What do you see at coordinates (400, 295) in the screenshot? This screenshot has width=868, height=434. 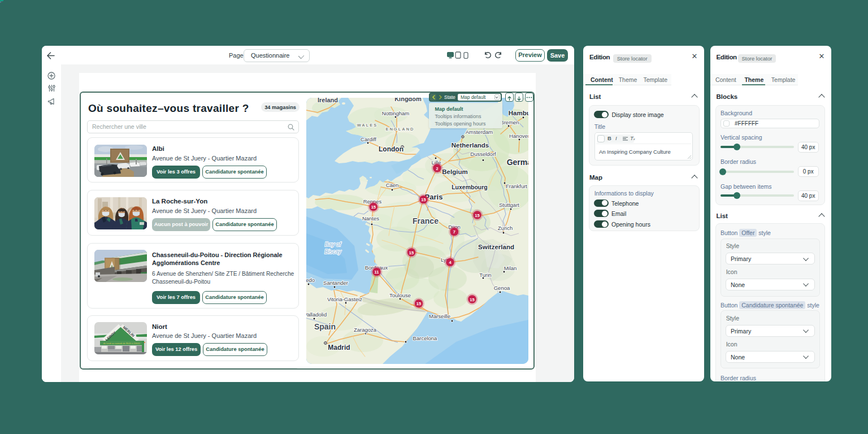 I see `svg-text: Toulouse` at bounding box center [400, 295].